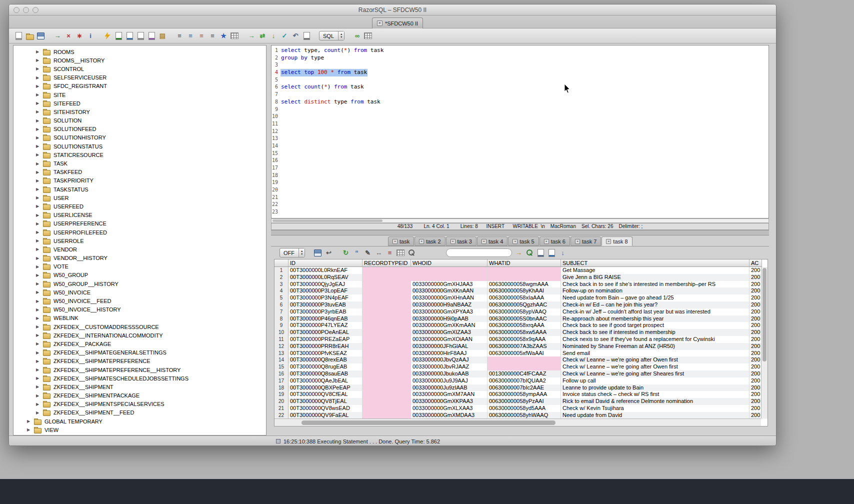 The height and width of the screenshot is (504, 854). Describe the element at coordinates (449, 408) in the screenshot. I see `cell-whoid: 0033000000GmXLXAA3` at that location.